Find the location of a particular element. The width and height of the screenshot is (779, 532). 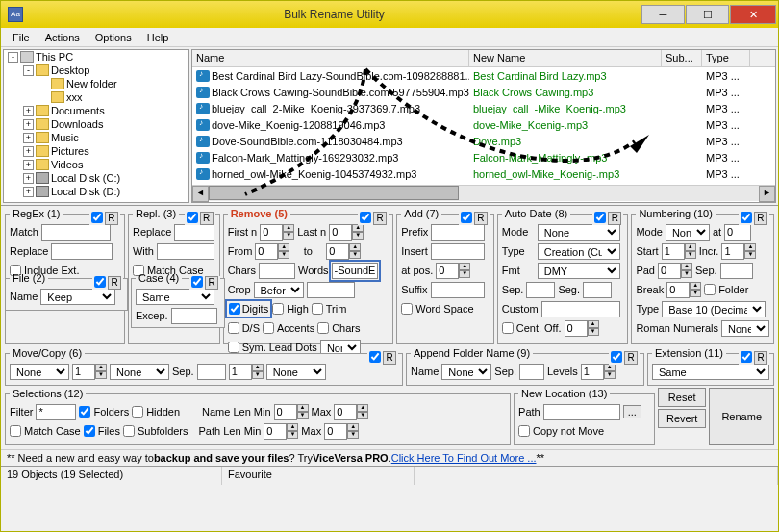

num-folder-check is located at coordinates (710, 290).